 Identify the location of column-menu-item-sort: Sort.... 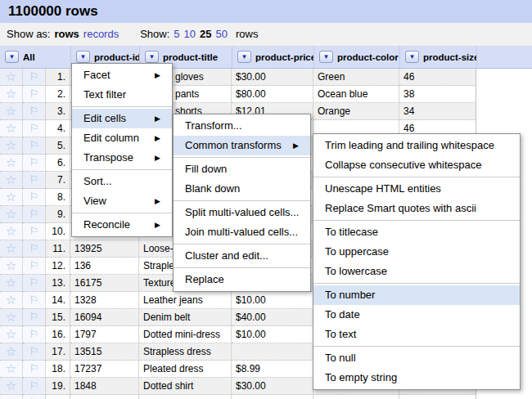
(122, 182).